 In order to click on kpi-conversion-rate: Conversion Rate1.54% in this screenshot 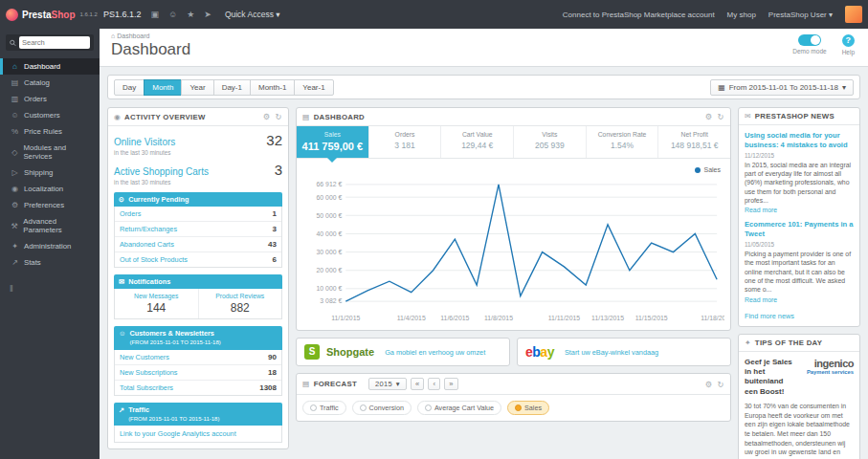, I will do `click(623, 142)`.